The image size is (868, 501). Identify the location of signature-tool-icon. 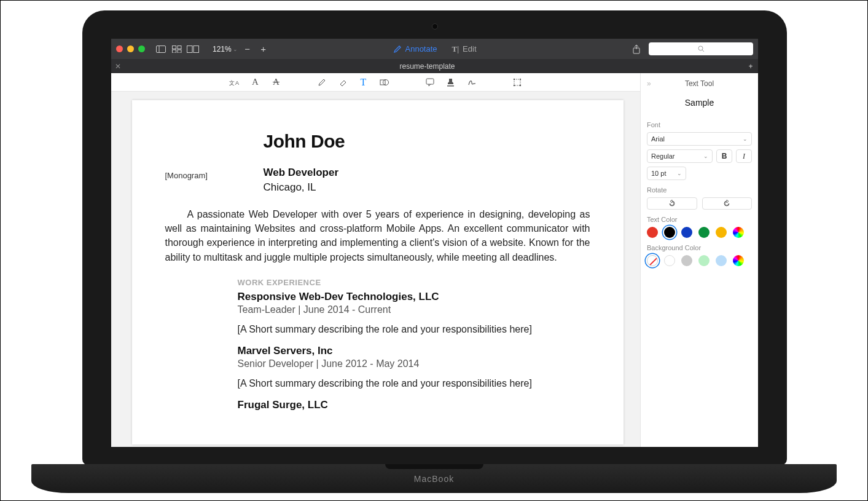
(472, 82).